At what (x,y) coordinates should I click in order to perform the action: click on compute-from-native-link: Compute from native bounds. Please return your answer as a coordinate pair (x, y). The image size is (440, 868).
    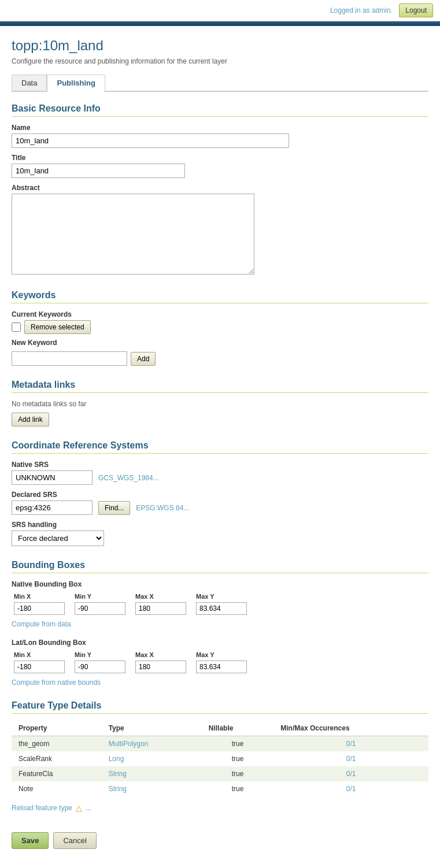
    Looking at the image, I should click on (56, 682).